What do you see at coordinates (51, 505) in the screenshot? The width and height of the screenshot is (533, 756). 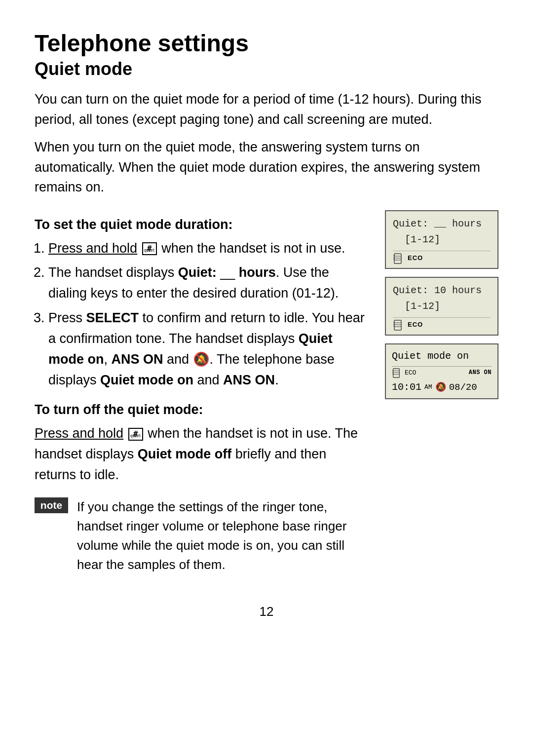 I see `note-label: note` at bounding box center [51, 505].